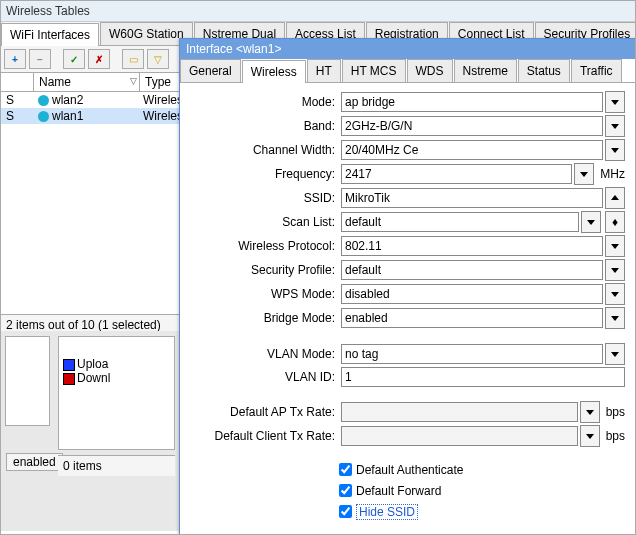 This screenshot has width=636, height=535. What do you see at coordinates (456, 174) in the screenshot?
I see `freq-input` at bounding box center [456, 174].